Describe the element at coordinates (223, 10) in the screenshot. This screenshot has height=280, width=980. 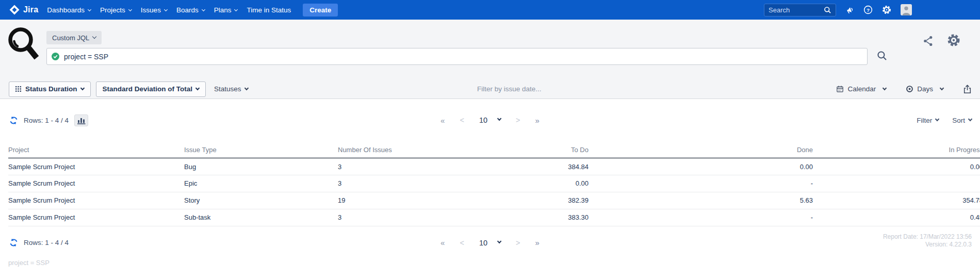
I see `nav-item-label: Plans` at that location.